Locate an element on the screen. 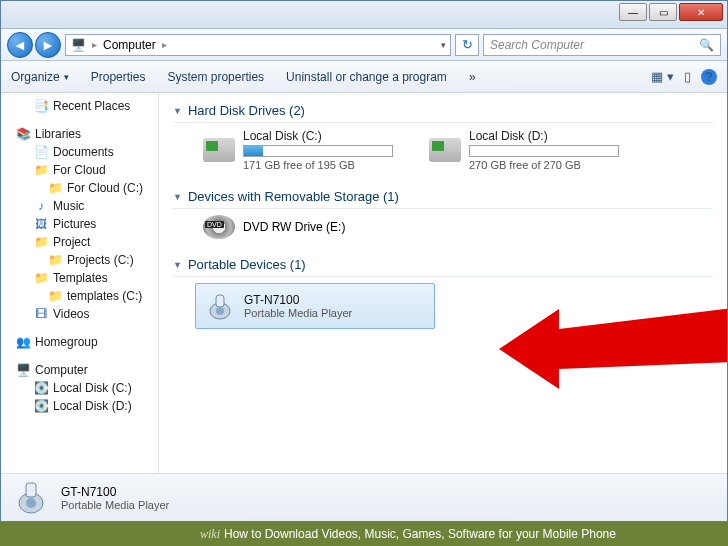  titlebar: — ▭ ✕ is located at coordinates (364, 15).